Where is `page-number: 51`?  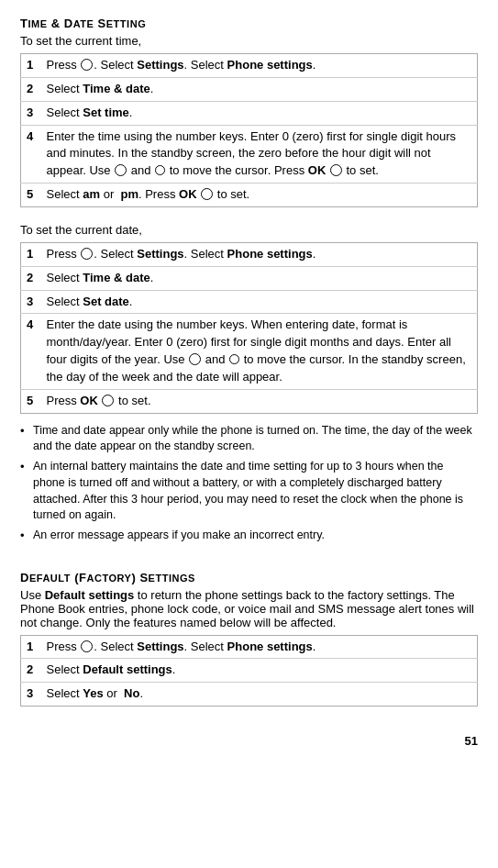 page-number: 51 is located at coordinates (471, 741).